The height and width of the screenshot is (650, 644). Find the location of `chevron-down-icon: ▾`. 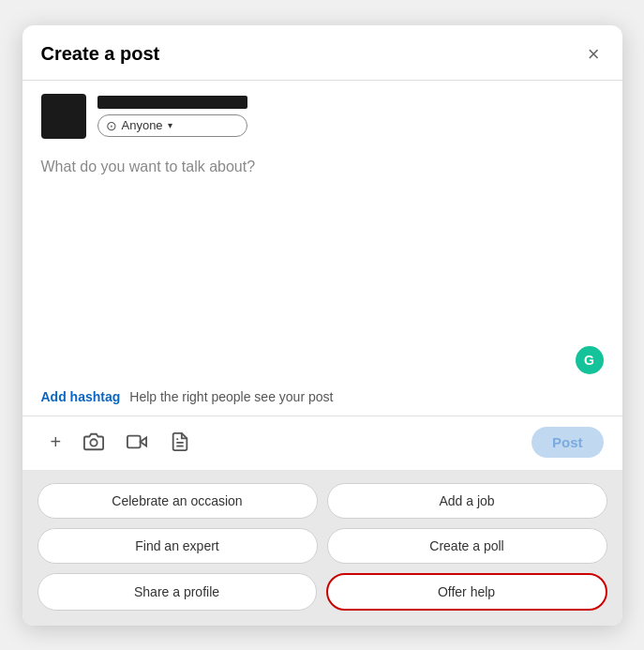

chevron-down-icon: ▾ is located at coordinates (171, 126).